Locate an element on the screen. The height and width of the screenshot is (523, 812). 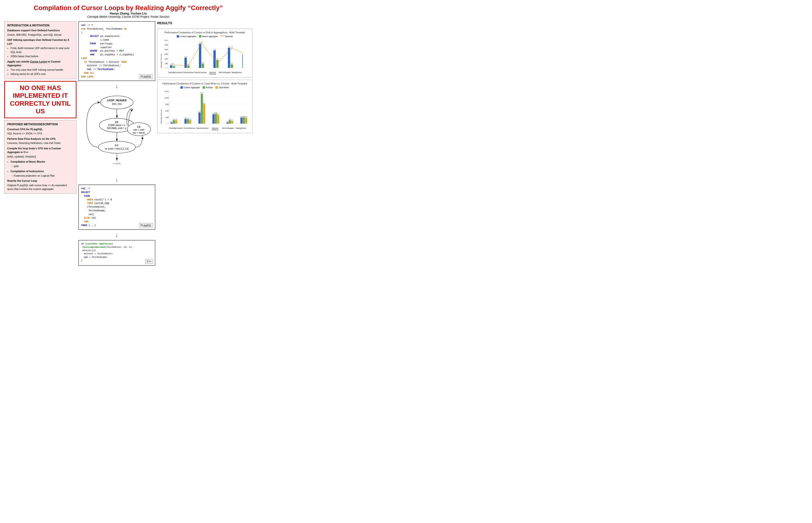
cpp-code-box: if (LessThan::Operation( CastLongtoDecim… is located at coordinates (117, 253).